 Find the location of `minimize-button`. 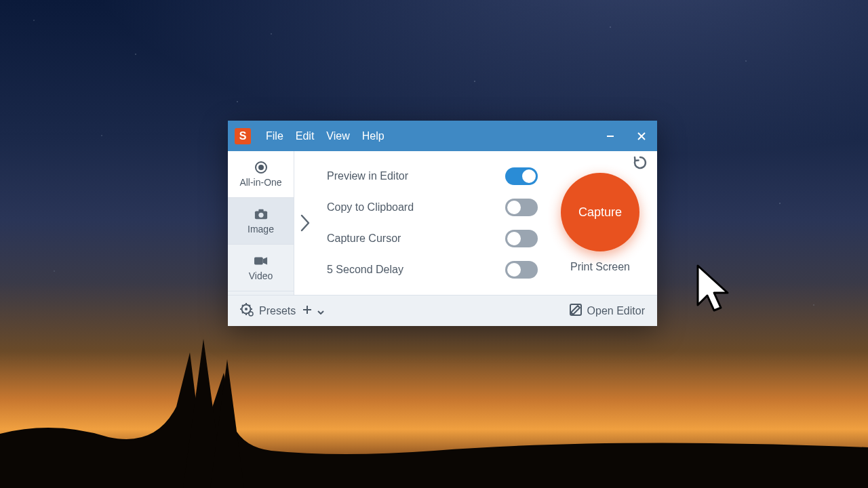

minimize-button is located at coordinates (610, 136).